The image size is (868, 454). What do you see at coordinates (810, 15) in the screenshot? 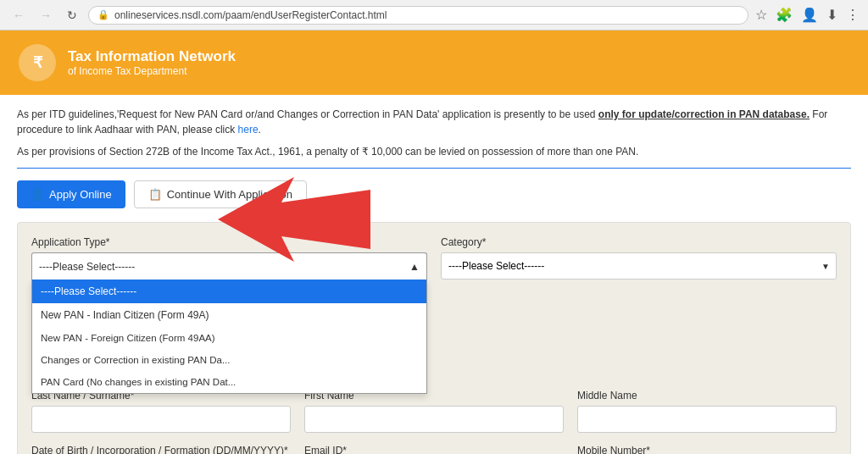
I see `profile-icon: 👤` at bounding box center [810, 15].